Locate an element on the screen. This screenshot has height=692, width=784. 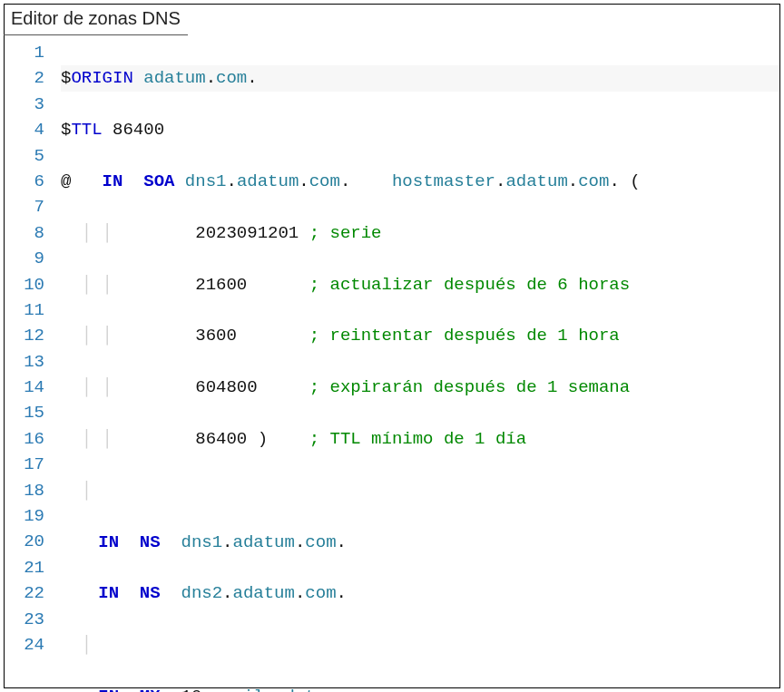
line-number: 15 is located at coordinates (29, 413).